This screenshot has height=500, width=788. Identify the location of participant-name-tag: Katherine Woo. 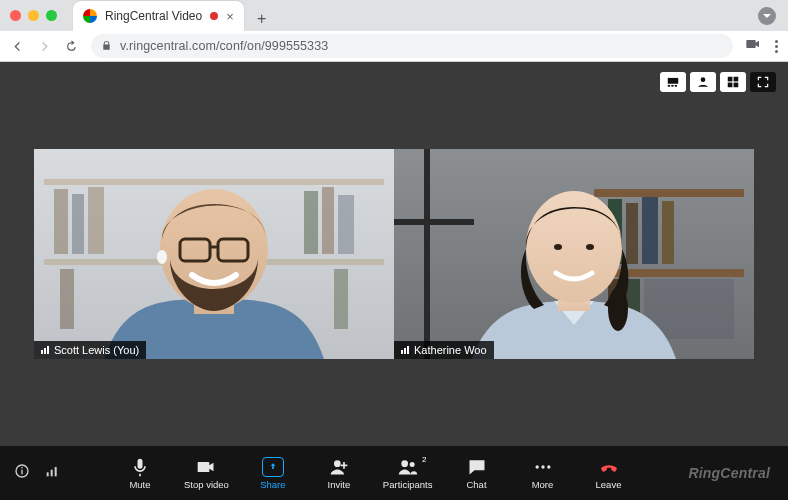
(444, 350).